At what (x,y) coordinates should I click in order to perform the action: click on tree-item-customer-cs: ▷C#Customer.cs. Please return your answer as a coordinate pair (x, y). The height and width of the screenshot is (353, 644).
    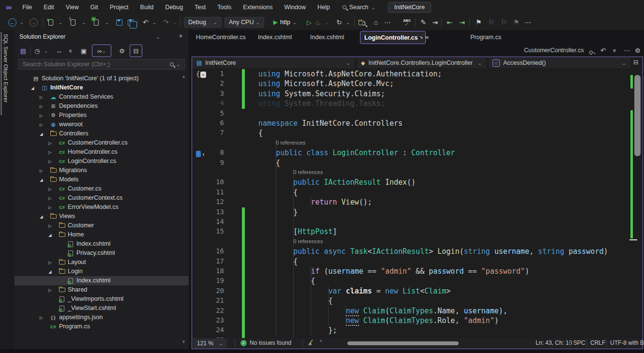
    Looking at the image, I should click on (102, 189).